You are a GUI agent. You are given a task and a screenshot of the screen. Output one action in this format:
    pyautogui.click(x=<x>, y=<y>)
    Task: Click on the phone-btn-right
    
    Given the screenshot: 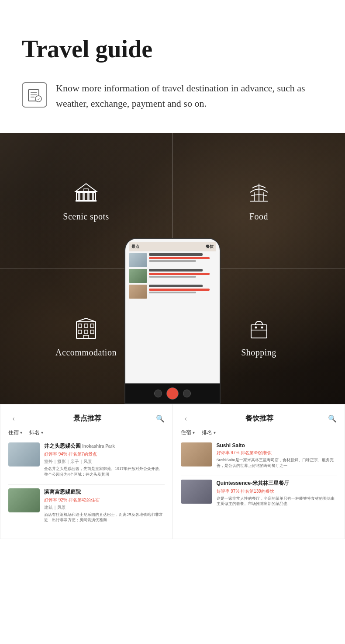 What is the action you would take?
    pyautogui.click(x=187, y=393)
    